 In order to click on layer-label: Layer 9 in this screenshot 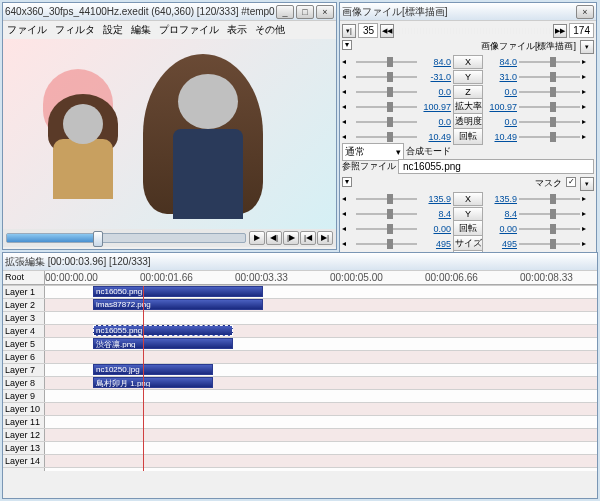, I will do `click(24, 396)`.